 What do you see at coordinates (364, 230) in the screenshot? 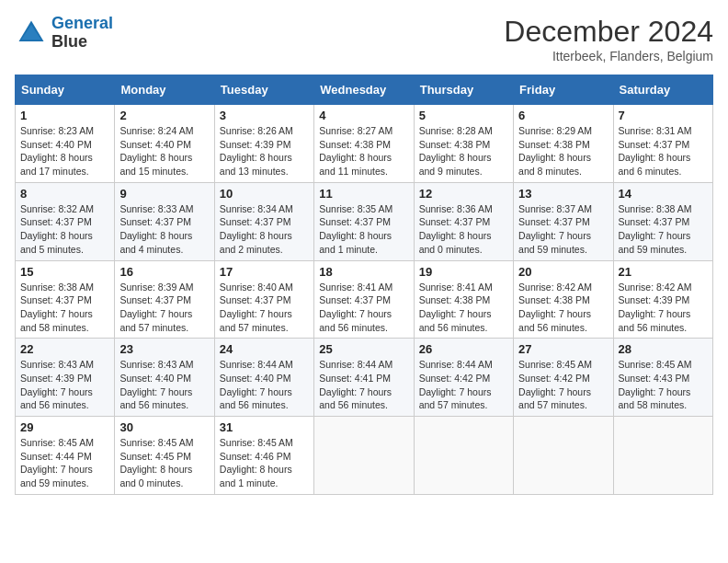
I see `day-info: Sunrise: 8:35 AM Sunset: 4:37 PM Dayligh…` at bounding box center [364, 230].